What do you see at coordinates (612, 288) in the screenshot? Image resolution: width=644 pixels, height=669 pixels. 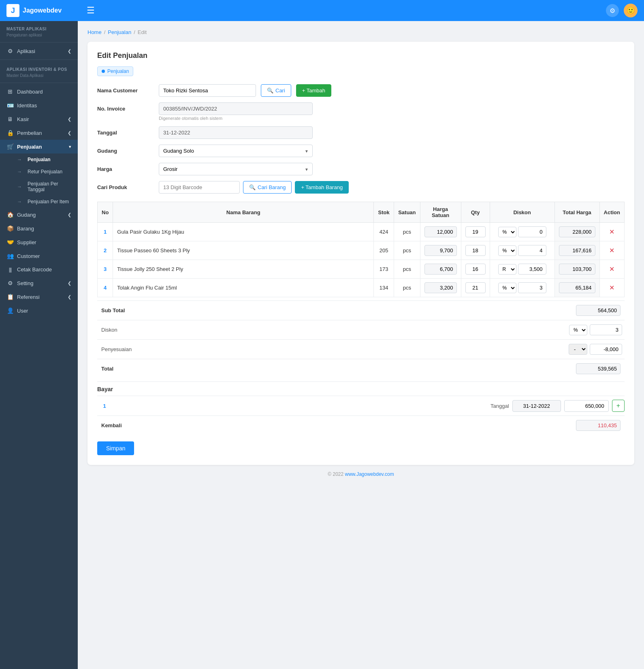 I see `row4-delete-button: ✕` at bounding box center [612, 288].